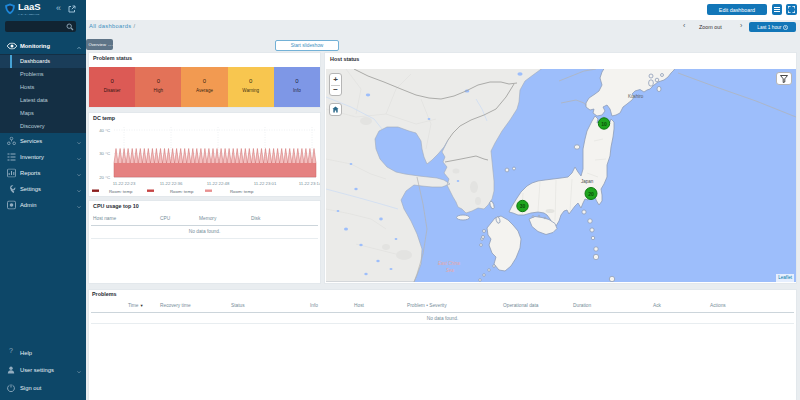 Image resolution: width=800 pixels, height=400 pixels. What do you see at coordinates (124, 184) in the screenshot?
I see `svg-text: 11-22 22:23` at bounding box center [124, 184].